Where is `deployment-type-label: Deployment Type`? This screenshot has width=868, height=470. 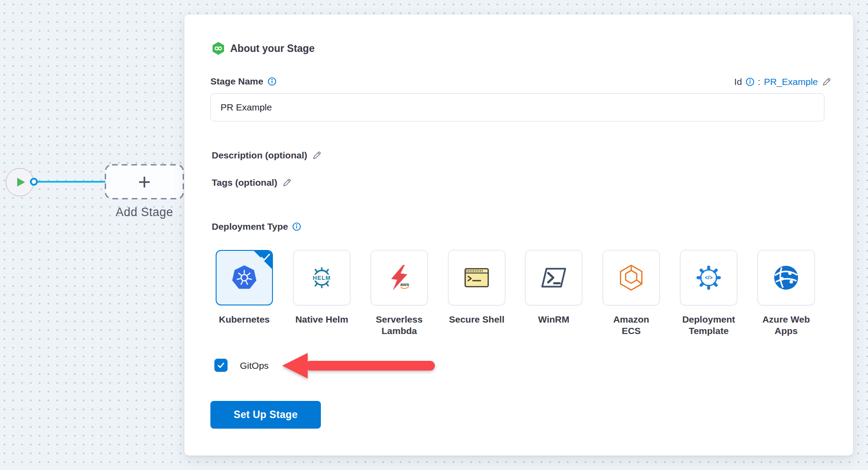
deployment-type-label: Deployment Type is located at coordinates (250, 227).